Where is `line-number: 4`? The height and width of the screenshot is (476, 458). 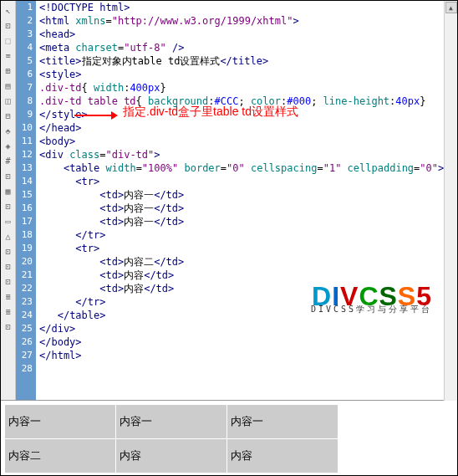
line-number: 4 is located at coordinates (24, 48).